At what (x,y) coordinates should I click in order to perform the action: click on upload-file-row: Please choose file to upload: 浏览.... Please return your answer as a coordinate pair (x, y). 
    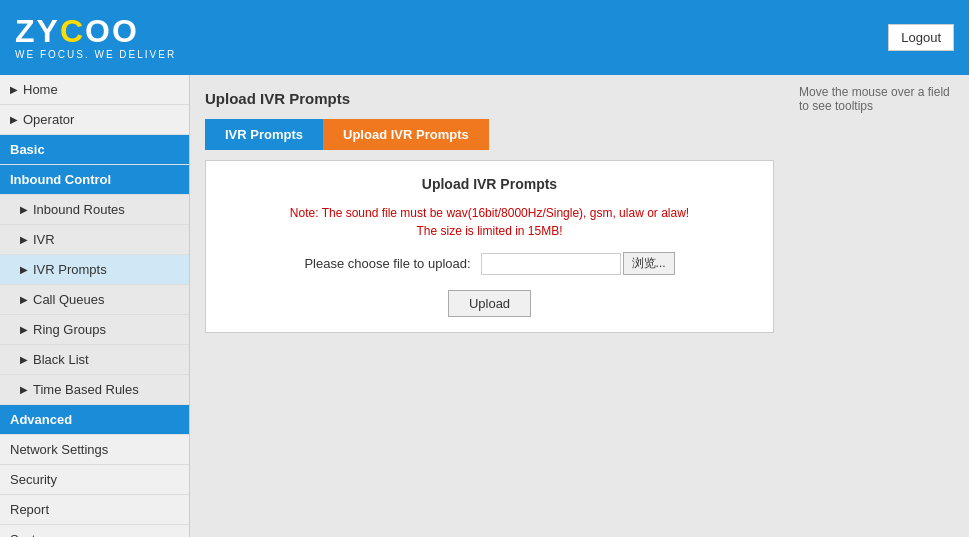
    Looking at the image, I should click on (490, 264).